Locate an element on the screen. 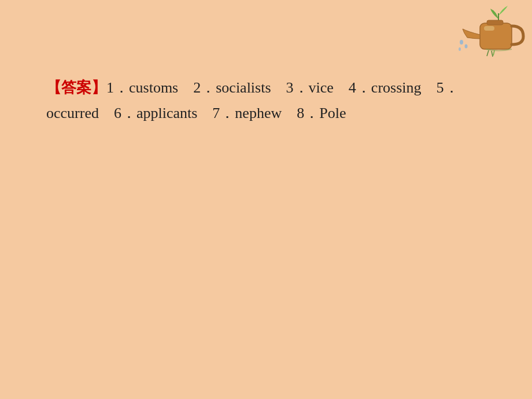  watering-can-decoration is located at coordinates (492, 35).